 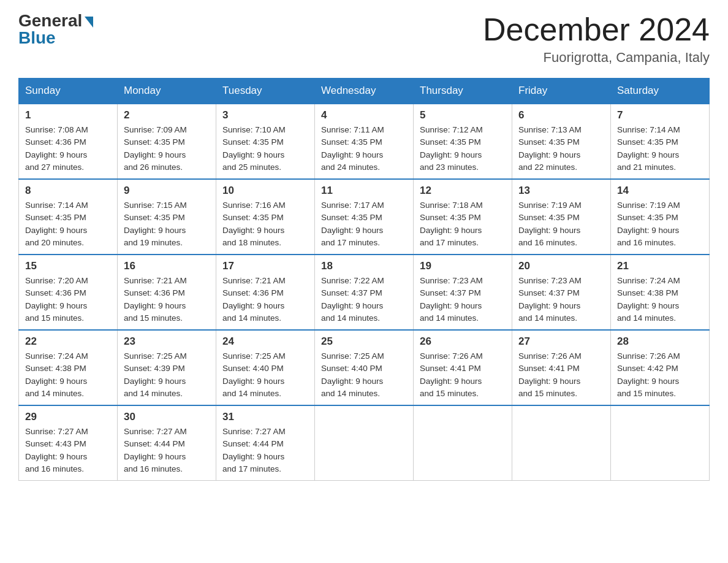 I want to click on day-number: 30, so click(x=167, y=417).